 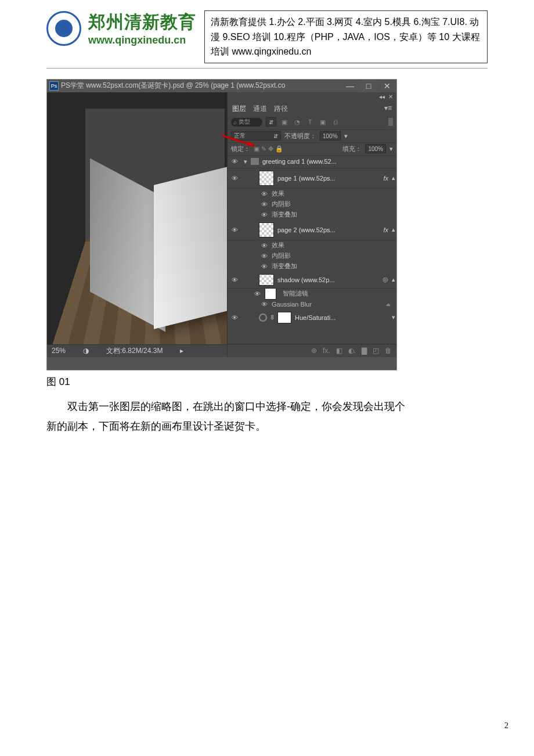 I want to click on status-play-icon: ▸, so click(x=182, y=351).